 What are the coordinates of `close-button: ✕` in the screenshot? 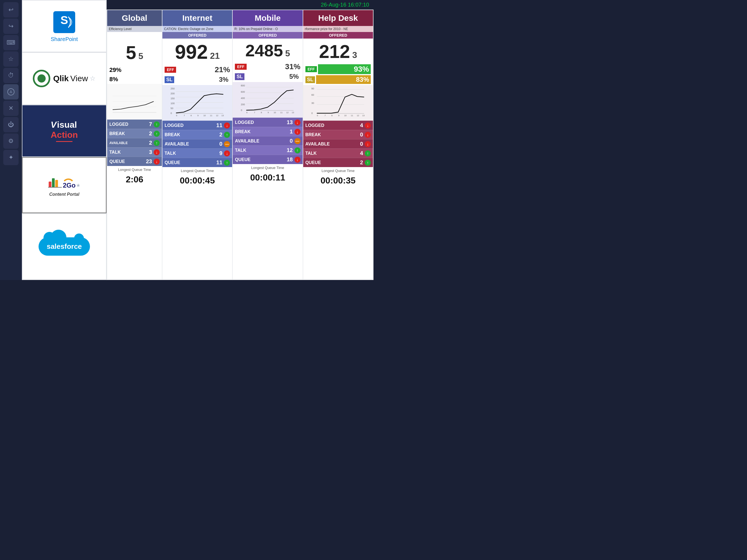 It's located at (11, 108).